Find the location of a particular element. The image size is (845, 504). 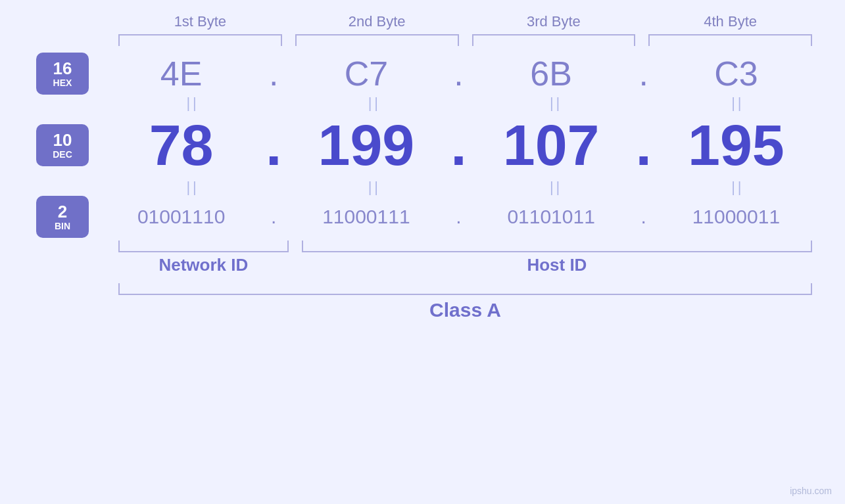

equals-row-1: || || || || is located at coordinates (422, 103).